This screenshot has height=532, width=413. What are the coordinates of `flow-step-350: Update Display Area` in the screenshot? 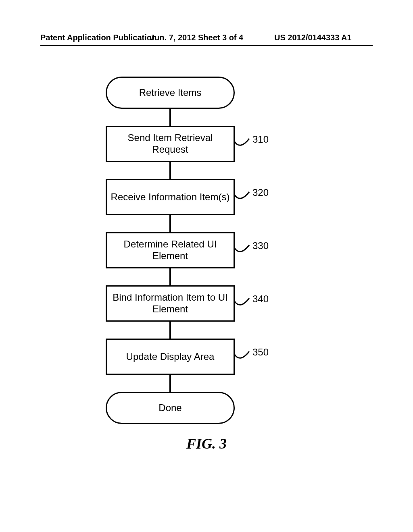 It's located at (170, 357).